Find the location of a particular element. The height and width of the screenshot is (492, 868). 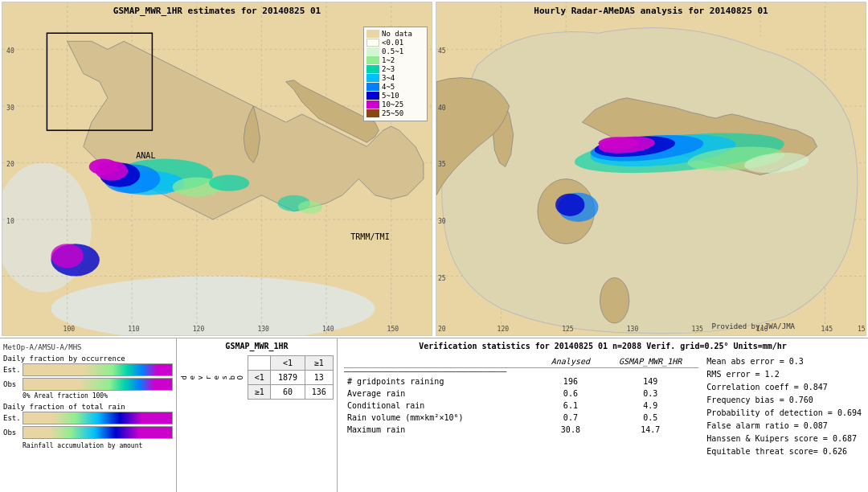

svg-text: 25 is located at coordinates (442, 278).